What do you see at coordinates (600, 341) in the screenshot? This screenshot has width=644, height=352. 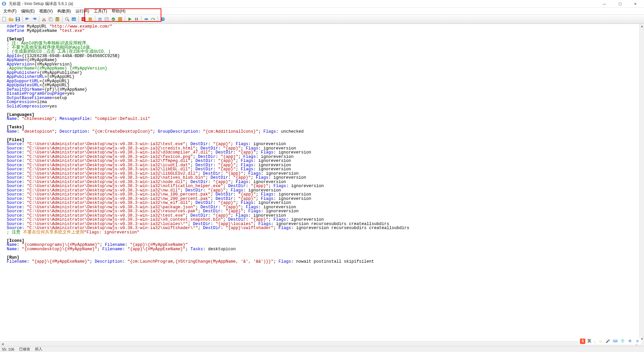 I see `emoji-icon: ☺` at bounding box center [600, 341].